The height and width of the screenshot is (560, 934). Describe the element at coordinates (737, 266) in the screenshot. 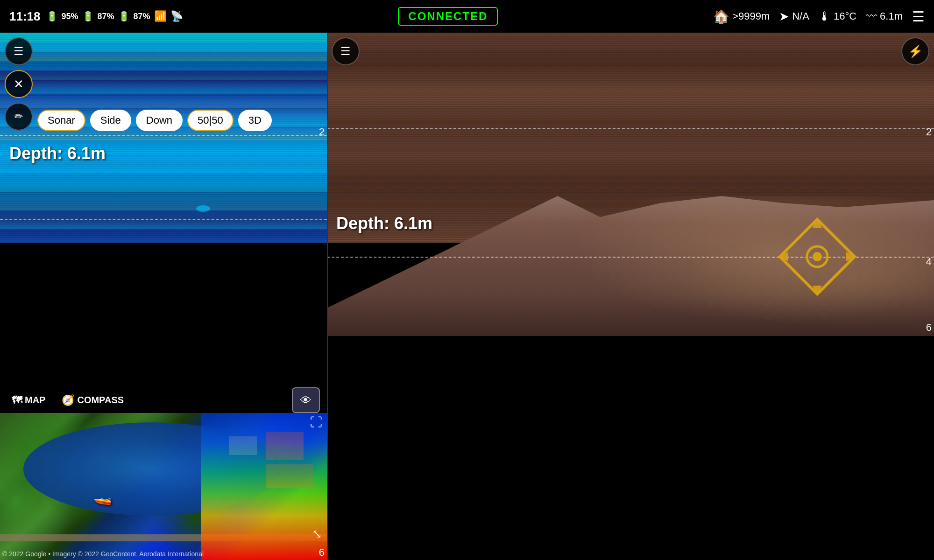

I see `terrain-texture` at that location.